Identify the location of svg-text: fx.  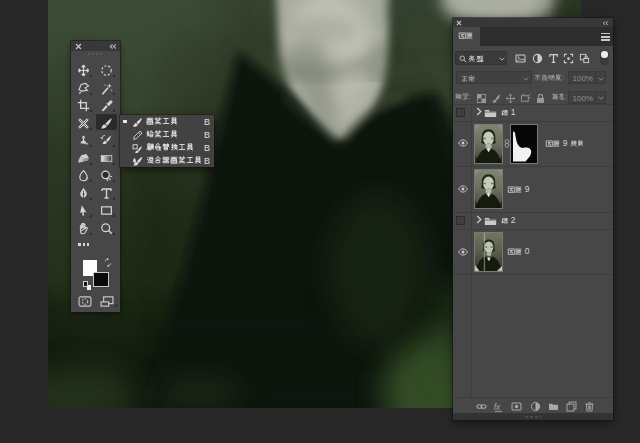
(498, 406).